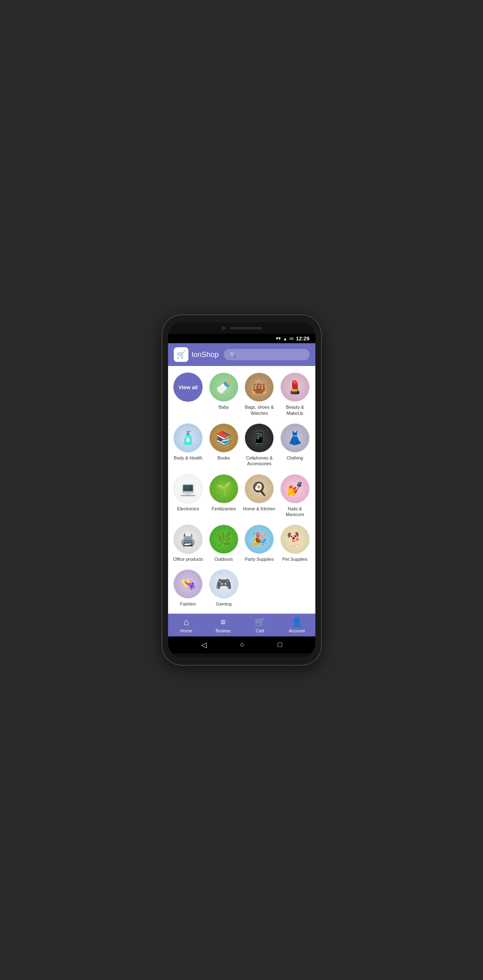 The image size is (483, 980). I want to click on status-icons: ▾▾ ▲ ▭, so click(285, 338).